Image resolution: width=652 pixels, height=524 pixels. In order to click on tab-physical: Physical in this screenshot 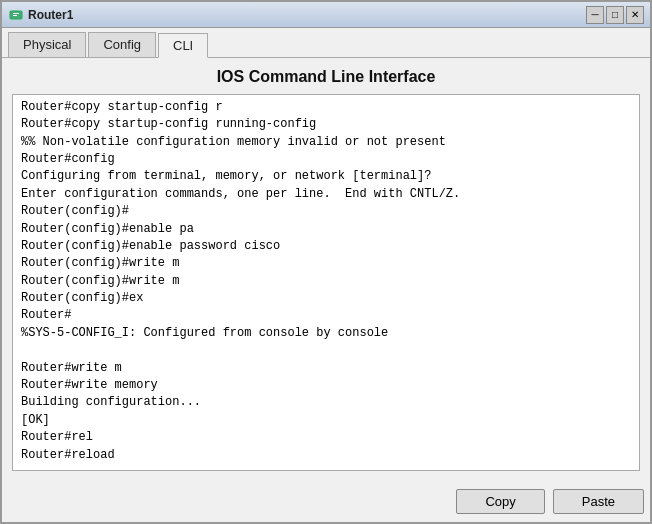, I will do `click(47, 44)`.